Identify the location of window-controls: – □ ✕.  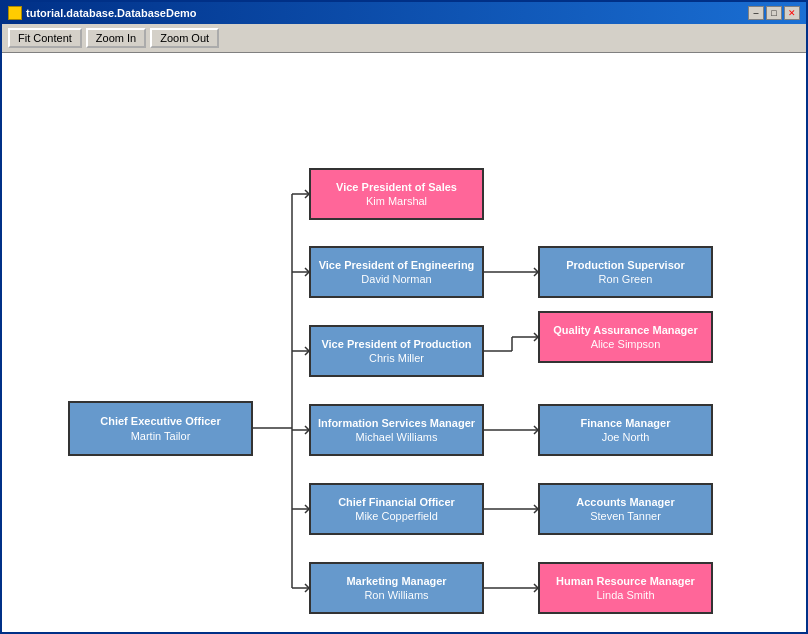
(774, 13).